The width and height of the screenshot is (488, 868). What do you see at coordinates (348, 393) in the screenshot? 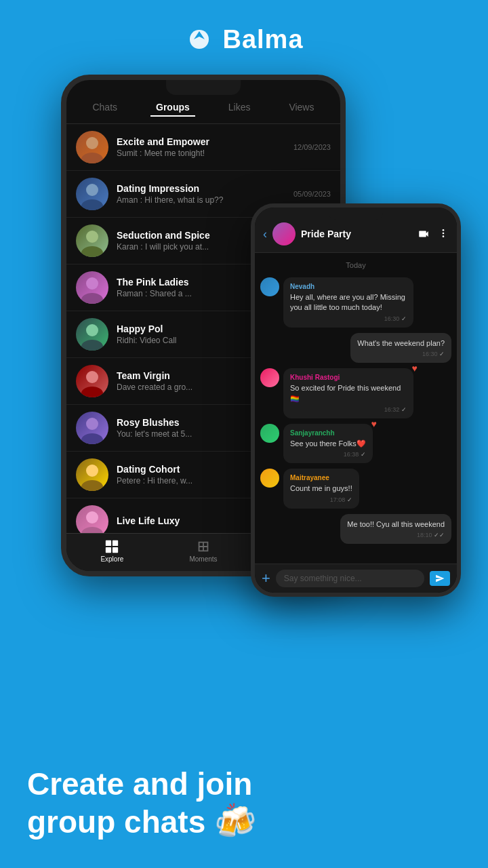
I see `message-bubble: ♥ Khushi Rastogi So excited for Pride th…` at bounding box center [348, 393].